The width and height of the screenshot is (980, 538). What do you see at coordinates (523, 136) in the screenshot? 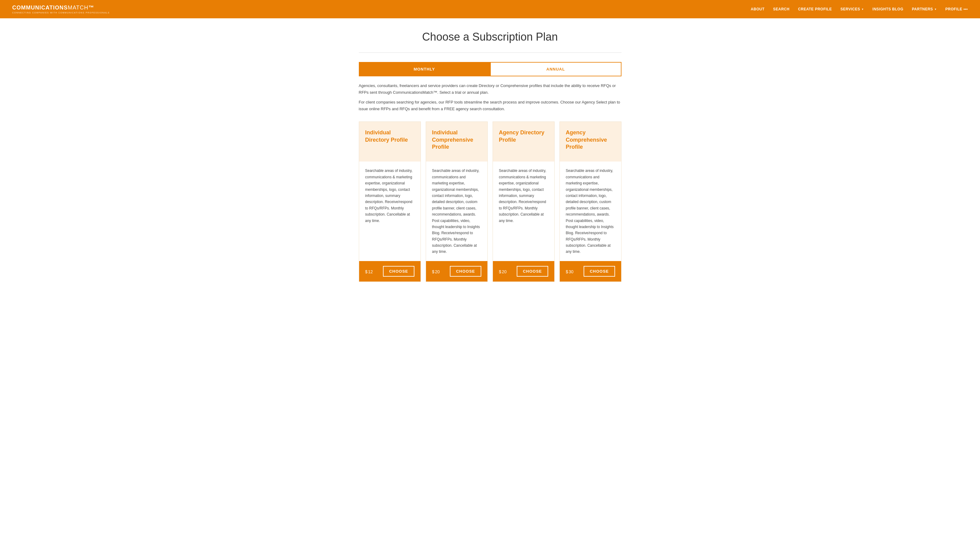
I see `plan-title-2: Agency Directory Profile` at bounding box center [523, 136].